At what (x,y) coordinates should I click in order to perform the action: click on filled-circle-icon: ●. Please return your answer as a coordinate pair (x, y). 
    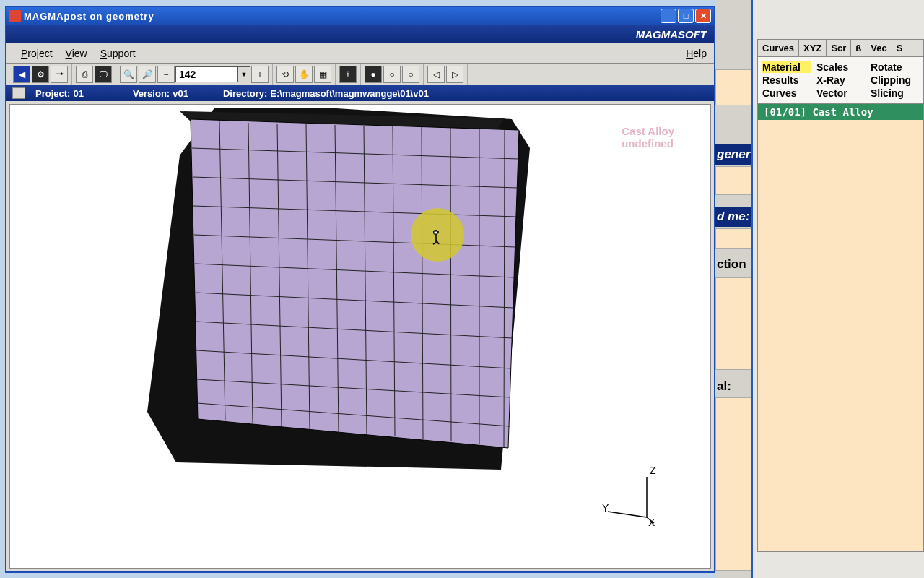
    Looking at the image, I should click on (373, 74).